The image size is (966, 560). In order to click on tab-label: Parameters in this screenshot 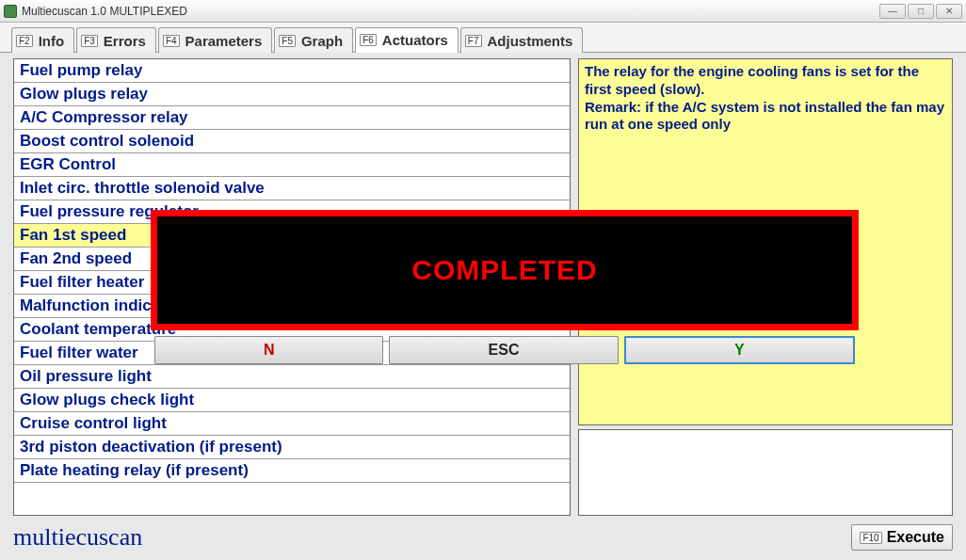, I will do `click(224, 41)`.